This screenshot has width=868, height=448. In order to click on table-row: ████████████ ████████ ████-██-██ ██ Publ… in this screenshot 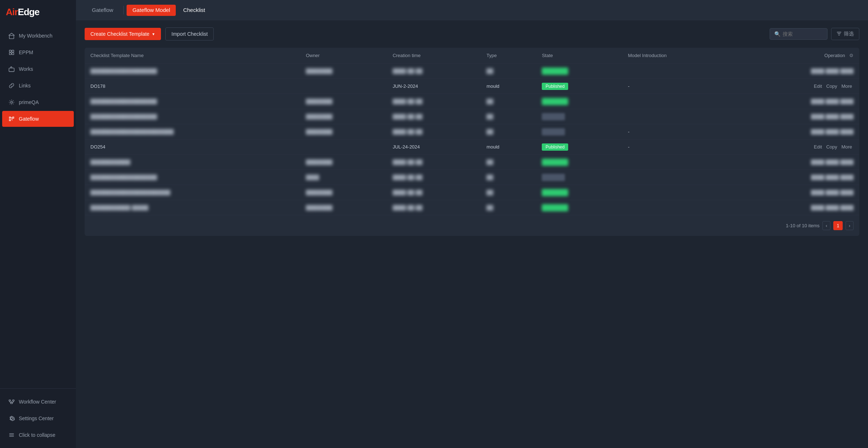, I will do `click(472, 162)`.